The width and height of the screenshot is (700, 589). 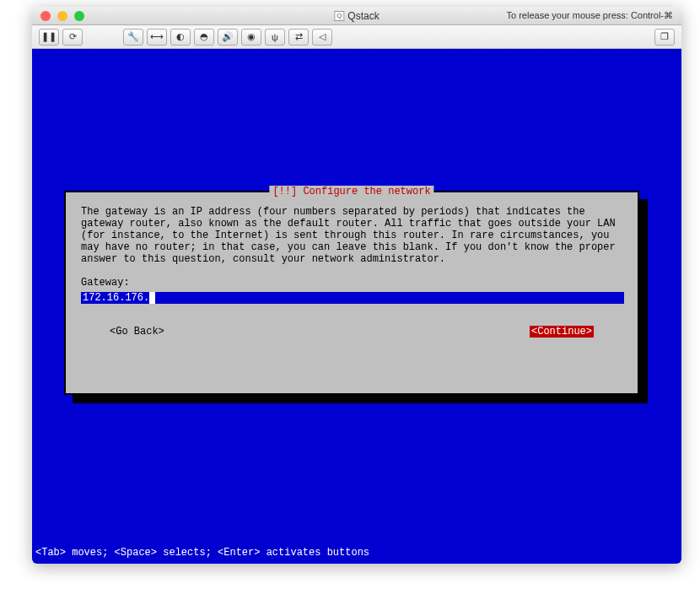 What do you see at coordinates (202, 553) in the screenshot?
I see `footer-hint: <Tab> moves; <Space> selects; <Enter> ac…` at bounding box center [202, 553].